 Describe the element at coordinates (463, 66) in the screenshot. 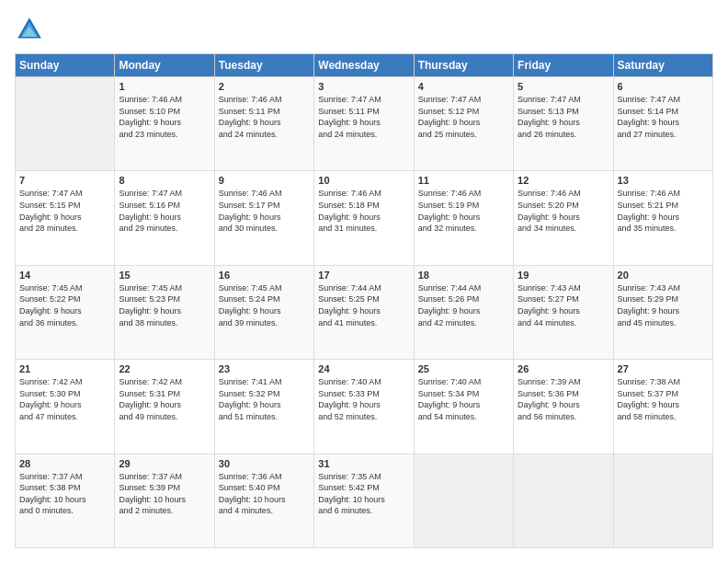

I see `day-header-thursday: Thursday` at that location.